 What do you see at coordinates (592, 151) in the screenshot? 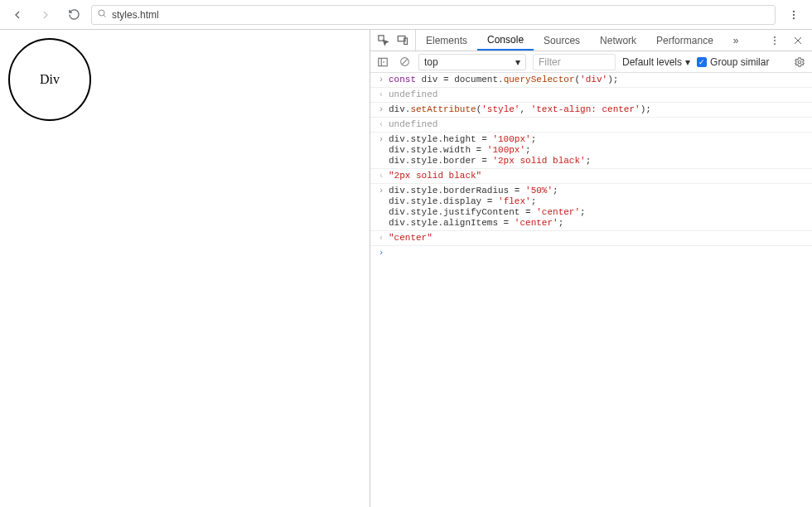
I see `console-entry-input: ›div.style.height = '100px'; div.style.w…` at bounding box center [592, 151].